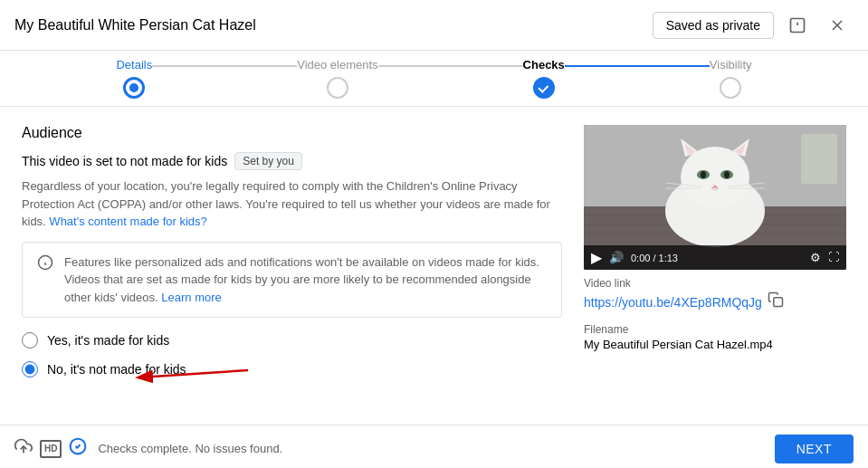  Describe the element at coordinates (128, 221) in the screenshot. I see `content-link: What's content made for kids?` at that location.